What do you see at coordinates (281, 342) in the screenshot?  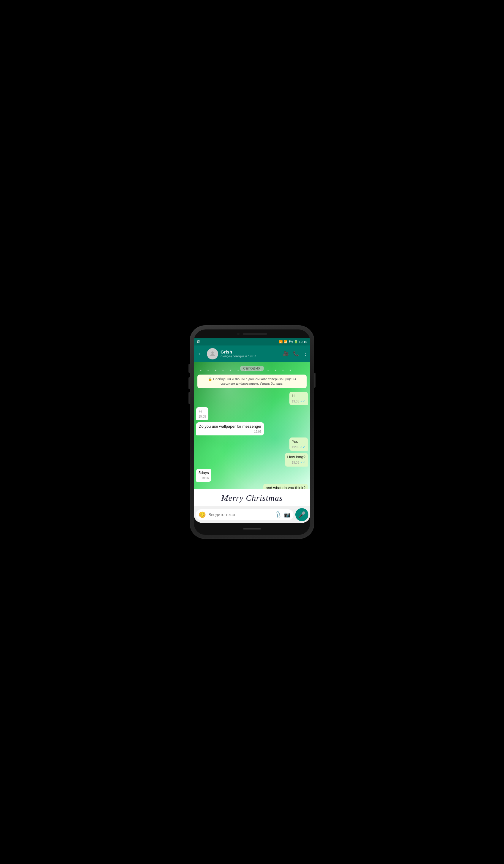 I see `wifi-icon: 📶` at bounding box center [281, 342].